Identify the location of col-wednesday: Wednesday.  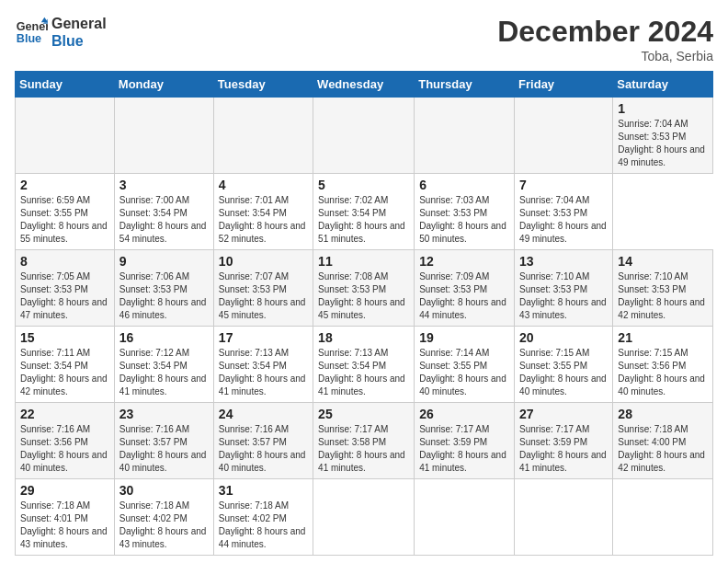
(364, 85).